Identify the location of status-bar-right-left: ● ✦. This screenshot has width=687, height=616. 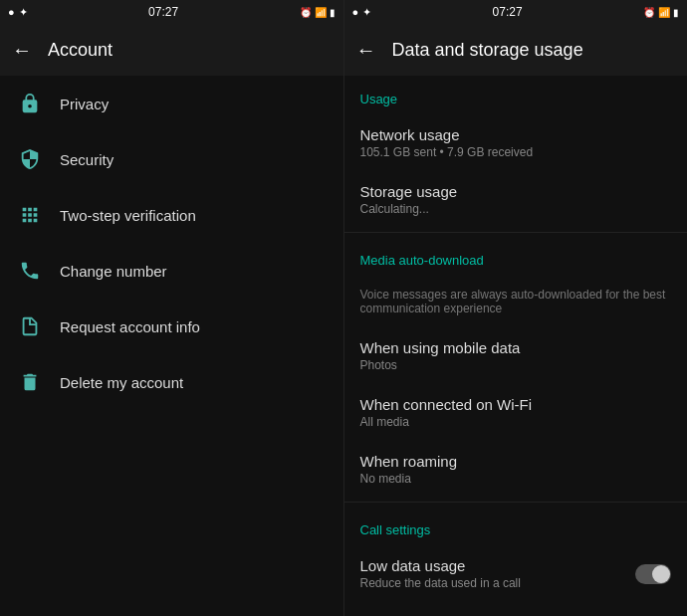
(362, 12).